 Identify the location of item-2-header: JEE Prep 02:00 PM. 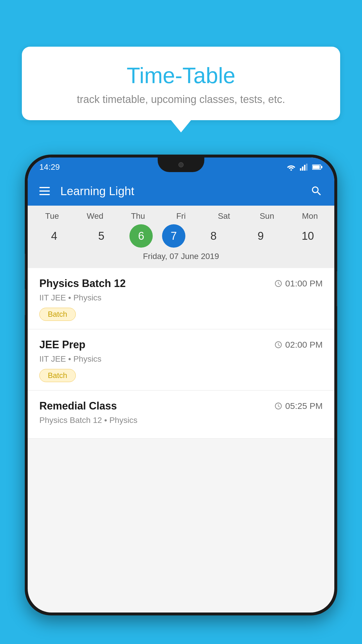
(181, 345).